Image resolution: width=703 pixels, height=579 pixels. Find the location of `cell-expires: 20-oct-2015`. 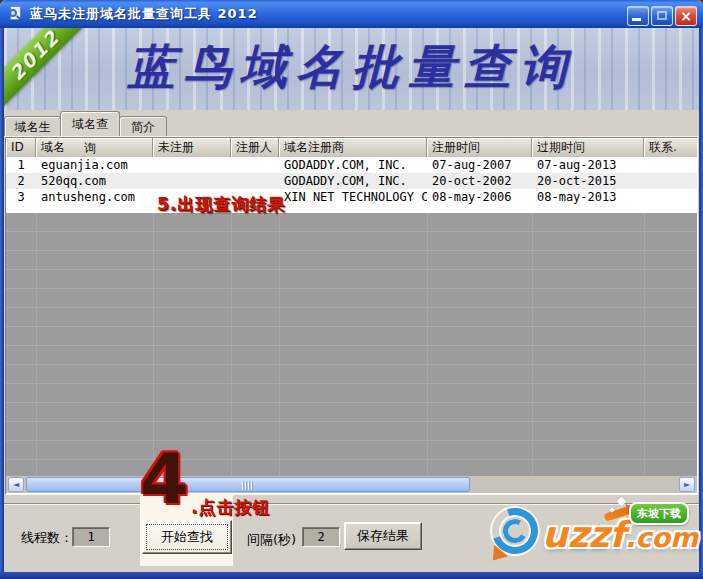

cell-expires: 20-oct-2015 is located at coordinates (588, 181).